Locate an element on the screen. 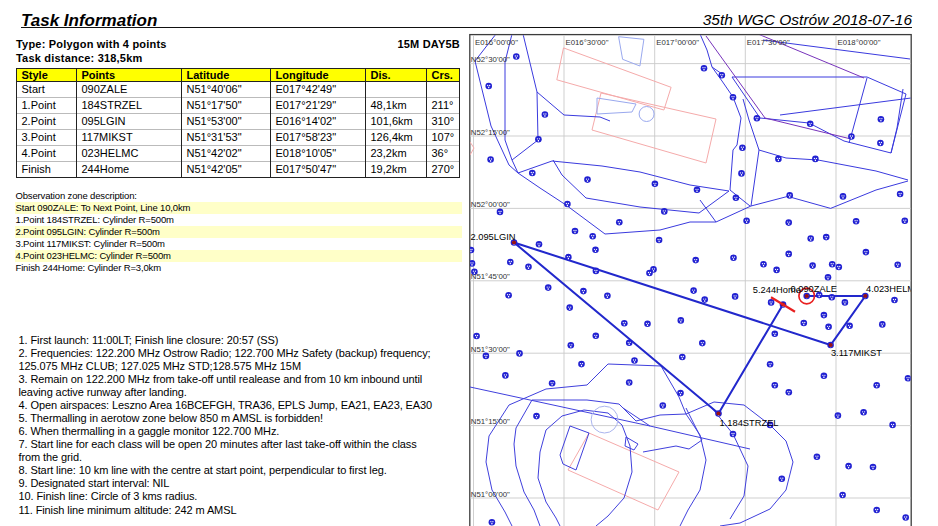 The width and height of the screenshot is (938, 526). svg-text: N52°15'00" is located at coordinates (490, 132).